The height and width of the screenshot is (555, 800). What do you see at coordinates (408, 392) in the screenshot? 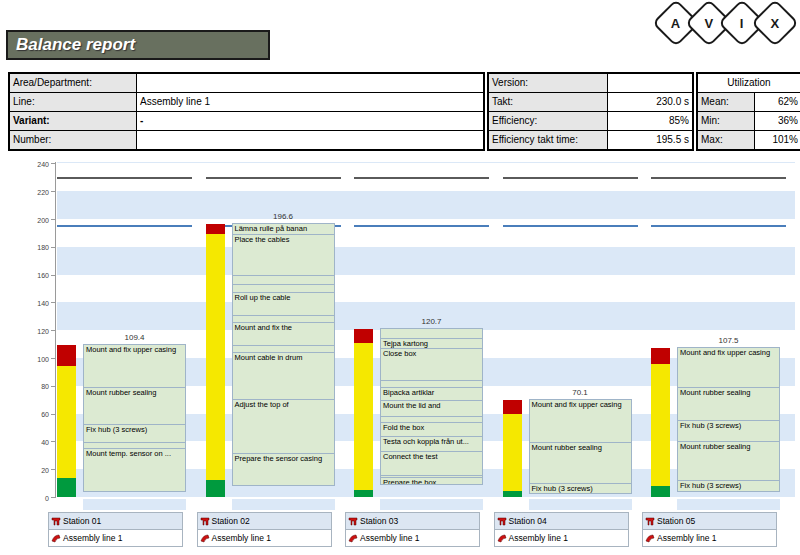
I see `task-label: Bipacka artiklar` at bounding box center [408, 392].